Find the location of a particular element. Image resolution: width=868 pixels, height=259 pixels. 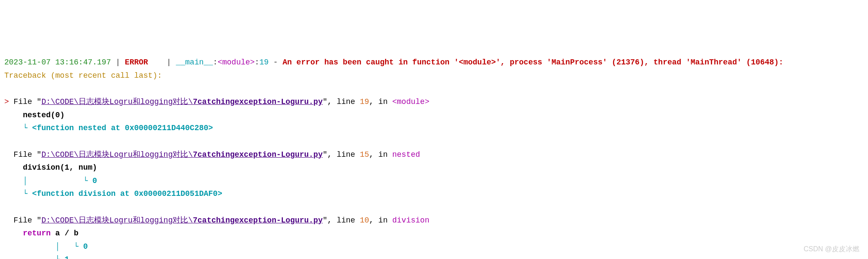

source-code: division(1, num) is located at coordinates (60, 168).